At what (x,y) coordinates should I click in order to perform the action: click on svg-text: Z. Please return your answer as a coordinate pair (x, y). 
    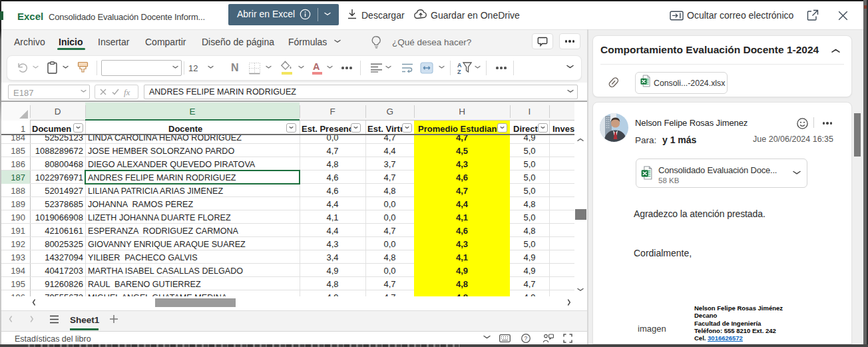
    Looking at the image, I should click on (459, 72).